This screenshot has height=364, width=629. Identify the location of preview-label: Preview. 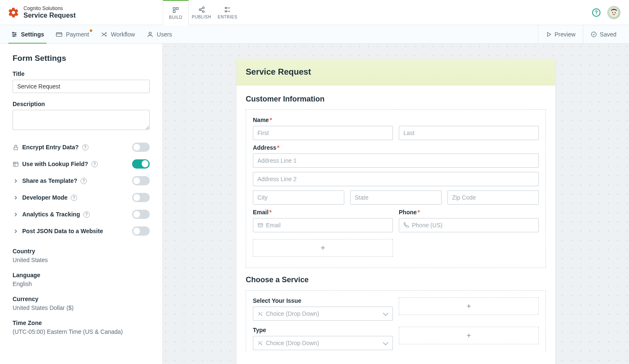
(565, 34).